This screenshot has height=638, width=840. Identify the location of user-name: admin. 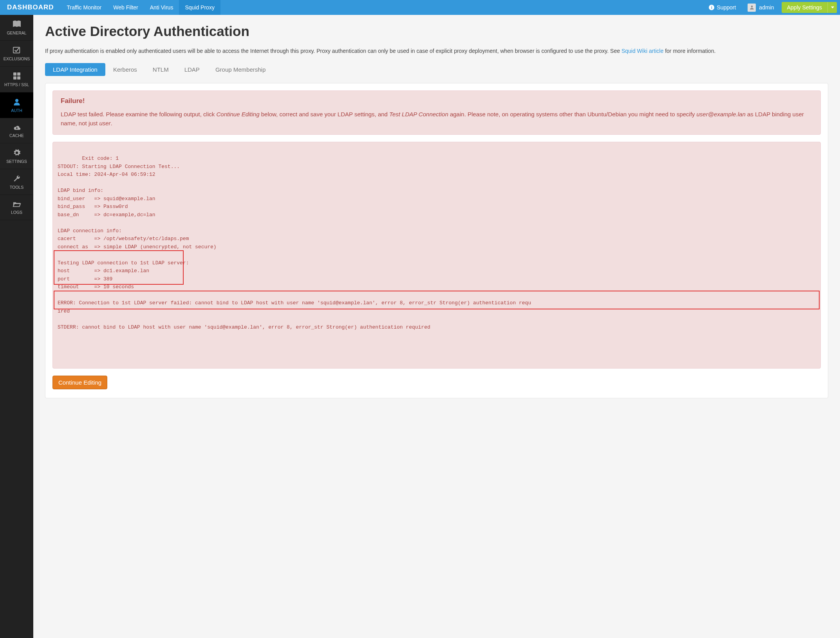
(766, 7).